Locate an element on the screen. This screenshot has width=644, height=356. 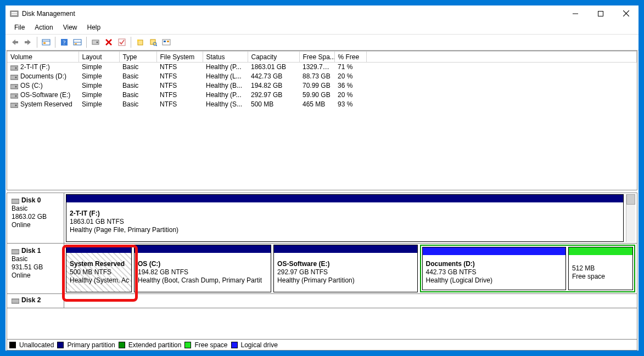
help-button: ? is located at coordinates (64, 42).